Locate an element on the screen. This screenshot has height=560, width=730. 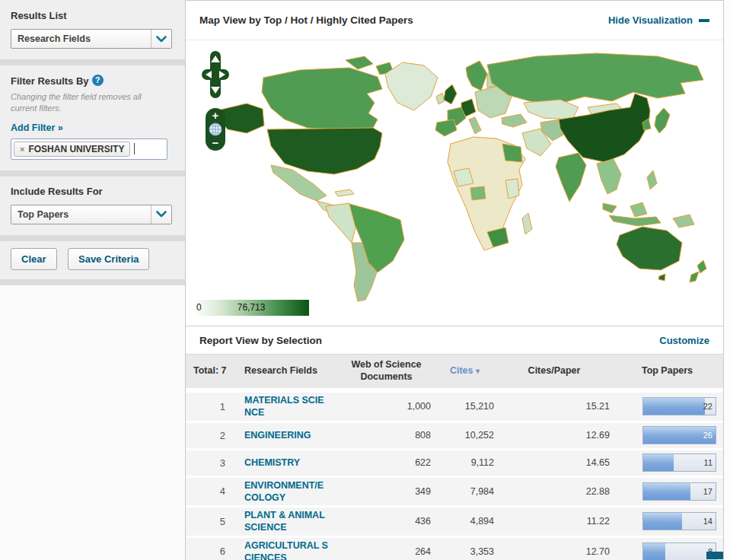
country-turkey is located at coordinates (515, 120).